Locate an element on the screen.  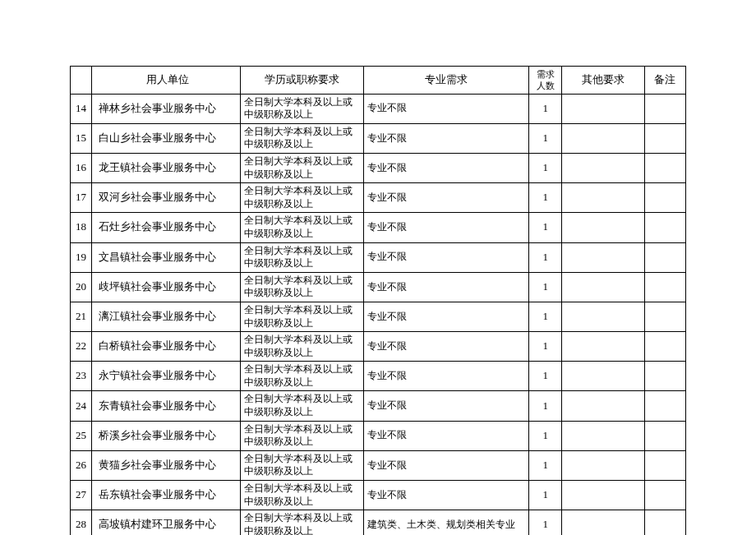
cell-employer: 永宁镇社会事业服务中心 is located at coordinates (166, 376).